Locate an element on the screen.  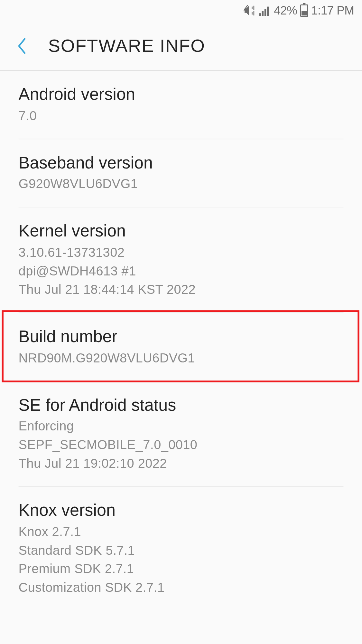
item-kernel-version: Kernel version 3.10.61-13731302 dpi@SWDH… is located at coordinates (181, 260).